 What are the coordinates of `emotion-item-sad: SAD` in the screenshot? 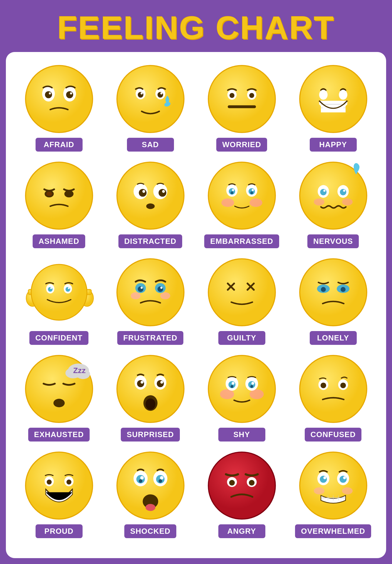 It's located at (150, 108).